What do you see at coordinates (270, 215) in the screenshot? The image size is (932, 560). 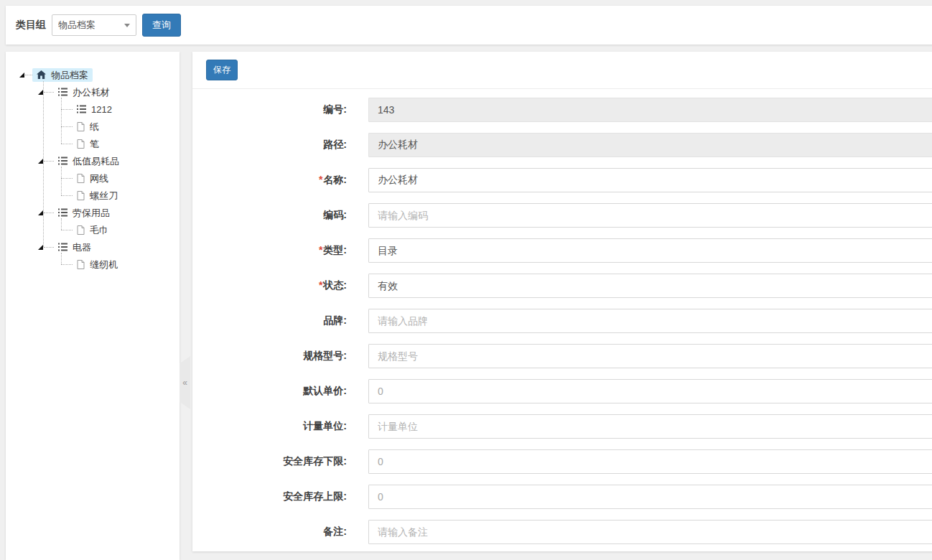 I see `code-label: 编码:` at bounding box center [270, 215].